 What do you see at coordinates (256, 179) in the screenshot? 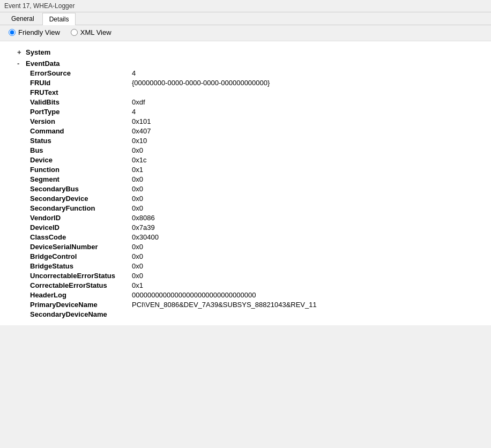
I see `table-row: Segment0x0` at bounding box center [256, 179].